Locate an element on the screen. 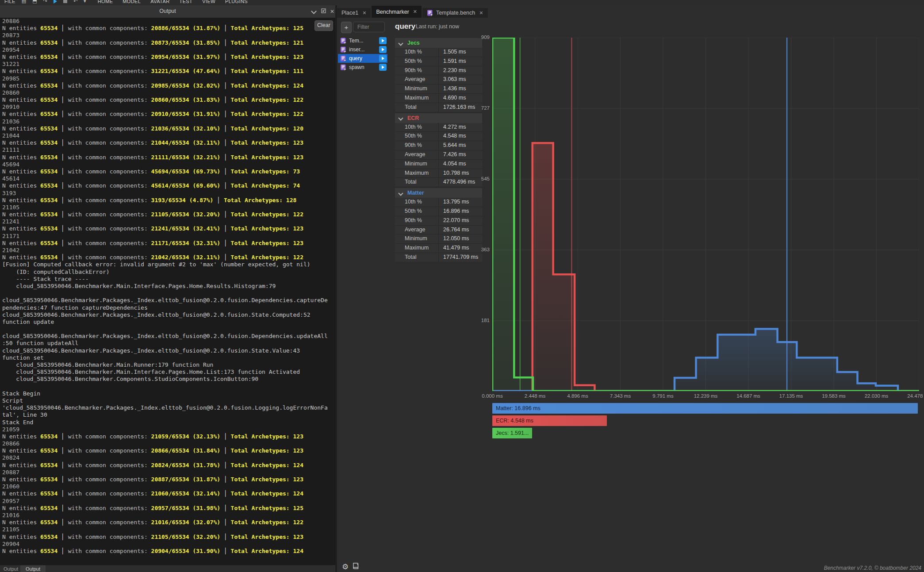  x-tick-label: 7.343 ms is located at coordinates (621, 396).